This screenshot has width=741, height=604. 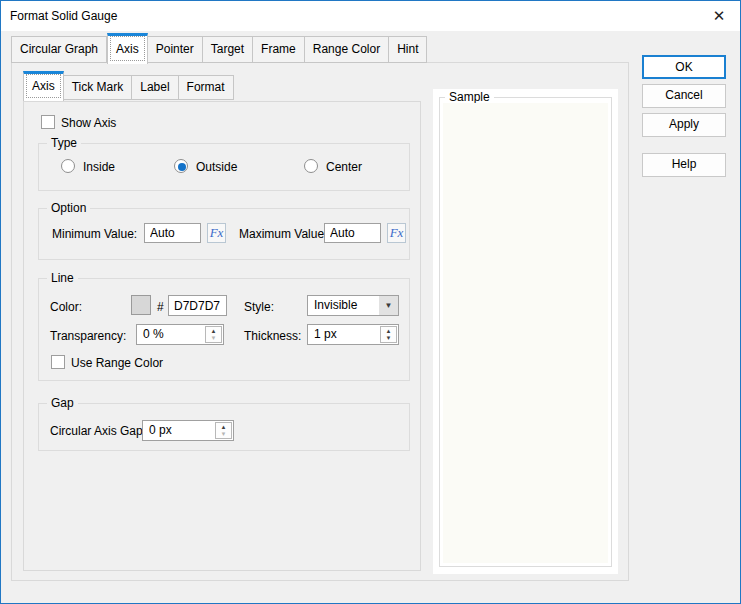 I want to click on apply-button: Apply, so click(x=684, y=125).